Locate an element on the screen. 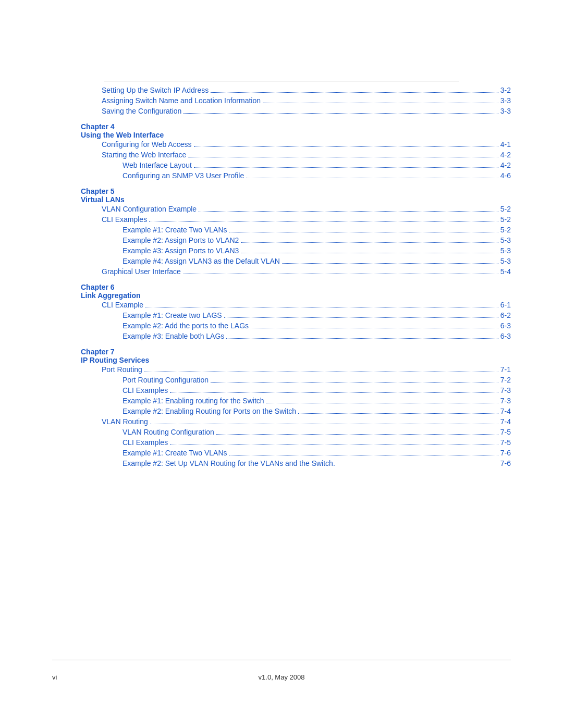  toc-page-number: 6-2 is located at coordinates (506, 315).